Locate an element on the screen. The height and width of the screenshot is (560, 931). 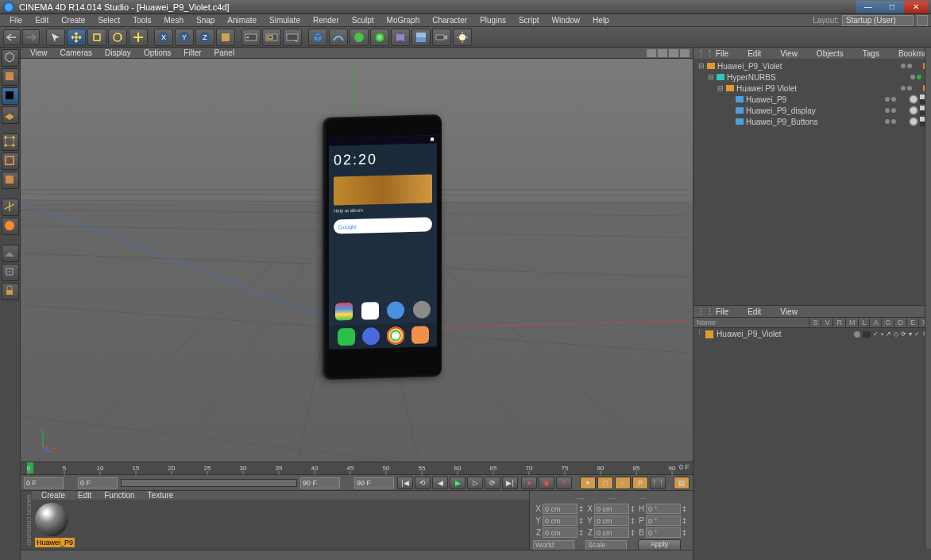
edges-mode-button is located at coordinates (10, 161).